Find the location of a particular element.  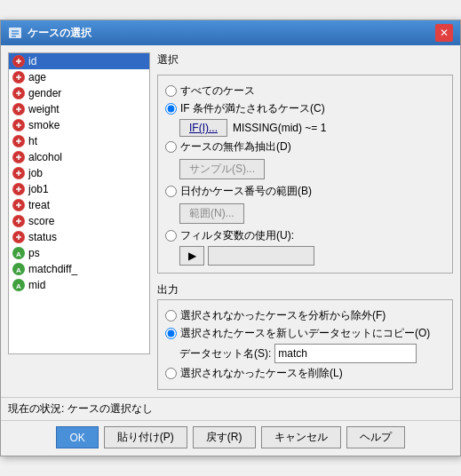

all-cases-radio is located at coordinates (171, 91).